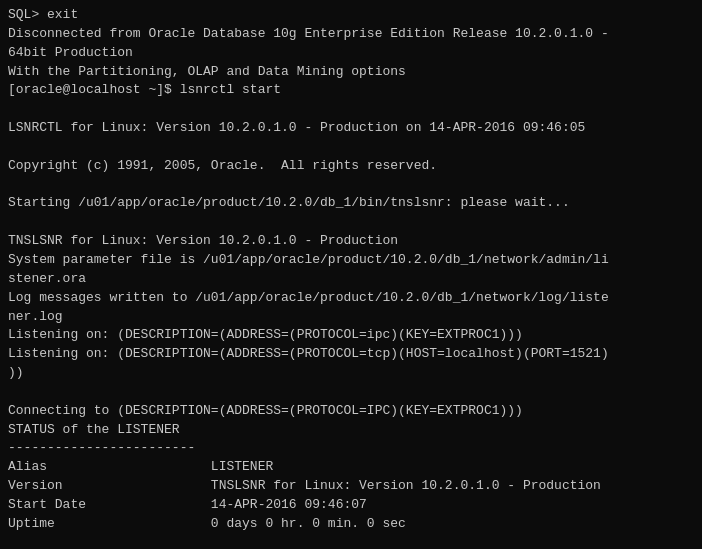 The image size is (702, 549). Describe the element at coordinates (351, 430) in the screenshot. I see `terminal-line: STATUS of the LISTENER` at that location.